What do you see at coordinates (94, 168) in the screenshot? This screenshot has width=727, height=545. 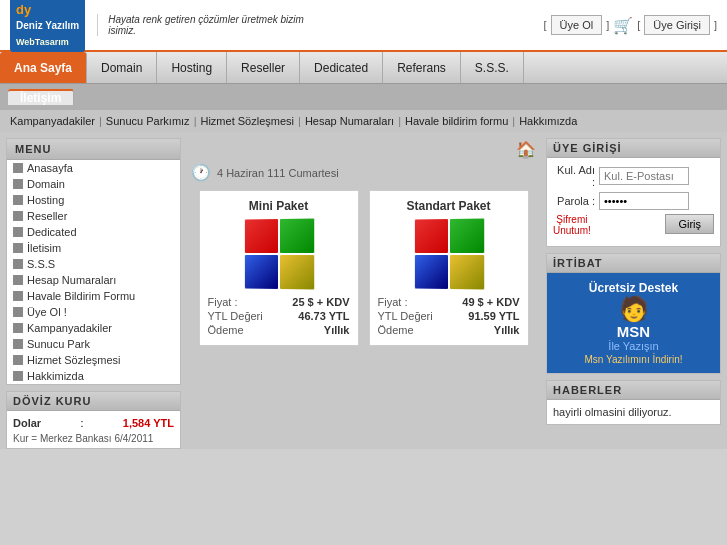 I see `sidebar-item-anasayfa: Anasayfa` at bounding box center [94, 168].